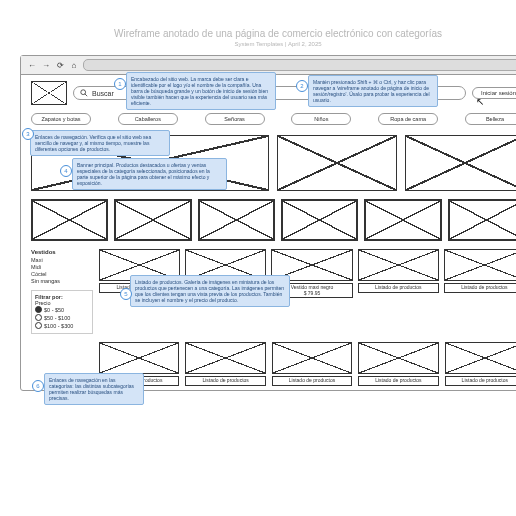 This screenshot has height=516, width=516. Describe the element at coordinates (66, 171) in the screenshot. I see `note-num-4: 4` at that location.